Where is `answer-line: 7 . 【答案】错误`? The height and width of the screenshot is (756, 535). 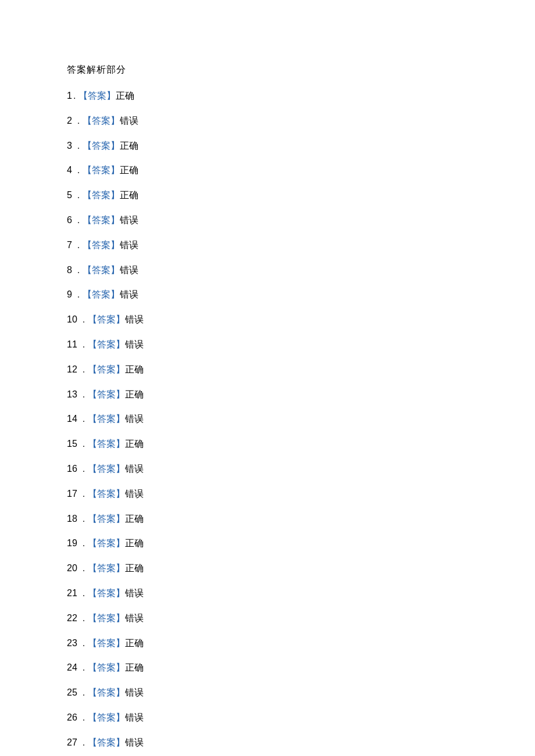
answer-line: 7 . 【答案】错误 is located at coordinates (301, 245).